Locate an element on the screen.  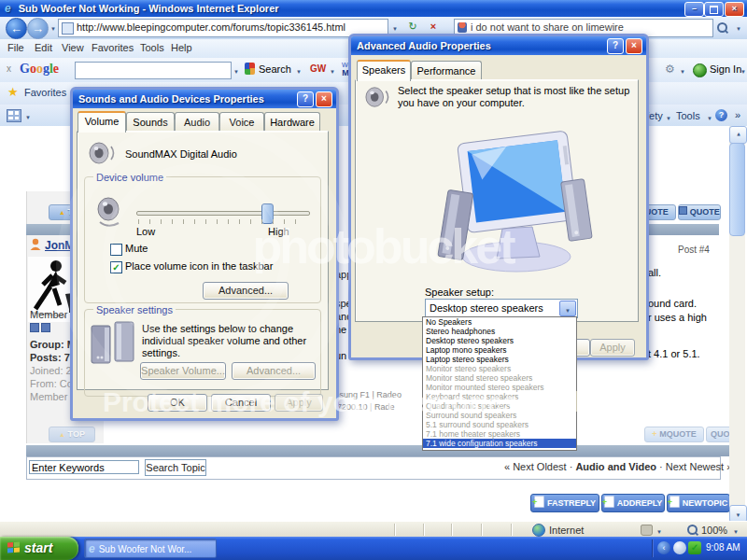
search-magnifier-icon is located at coordinates (723, 28).